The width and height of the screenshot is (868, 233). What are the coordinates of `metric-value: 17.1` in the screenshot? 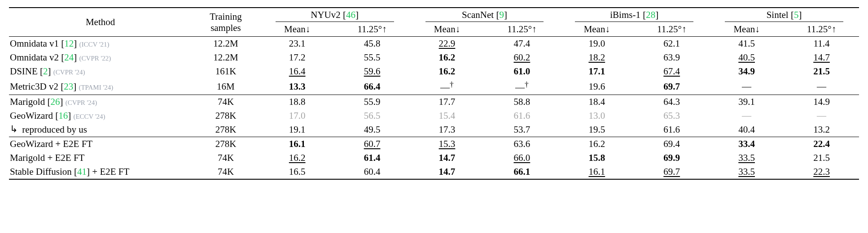 It's located at (597, 71).